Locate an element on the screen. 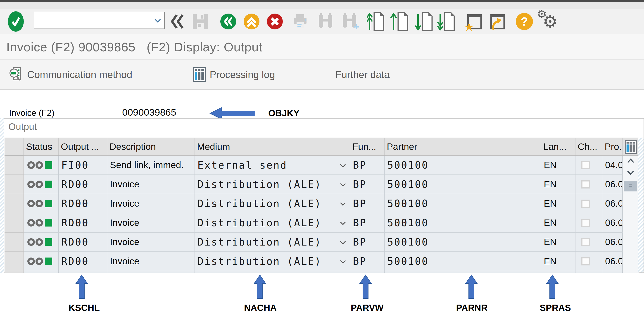 The width and height of the screenshot is (644, 315). find-next-button is located at coordinates (350, 22).